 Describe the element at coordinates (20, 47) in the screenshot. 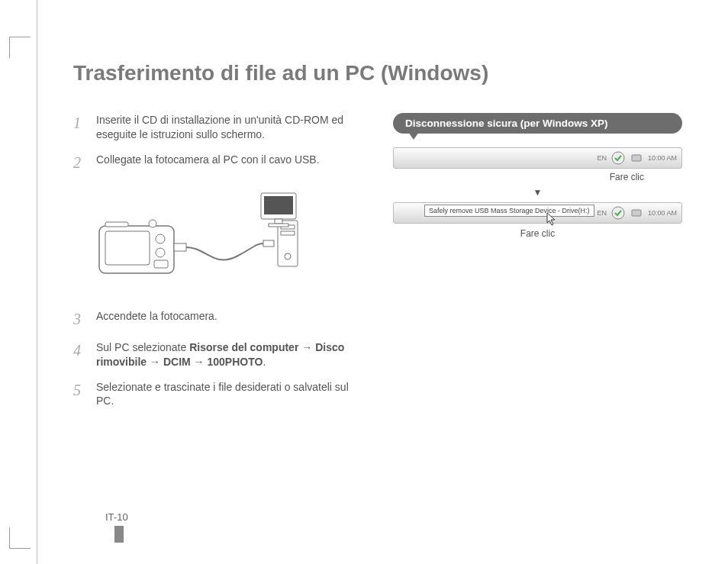

I see `crop-mark-top-left` at that location.